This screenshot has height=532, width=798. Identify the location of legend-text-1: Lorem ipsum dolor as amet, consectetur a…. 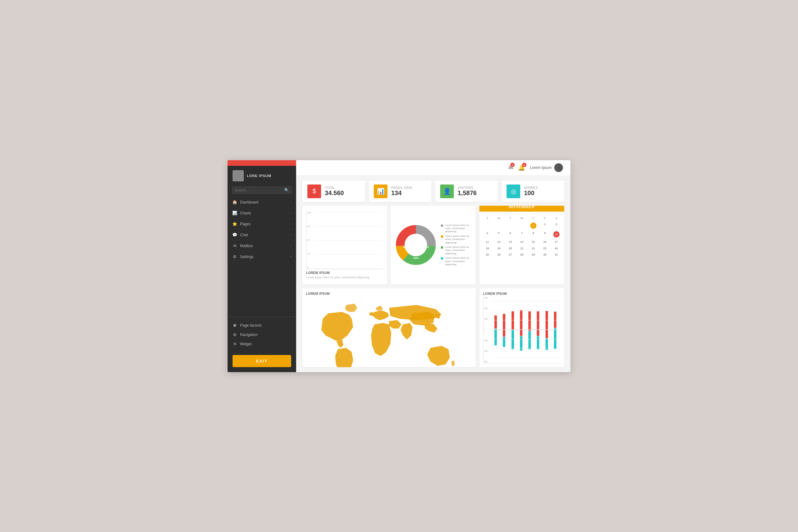
(460, 229).